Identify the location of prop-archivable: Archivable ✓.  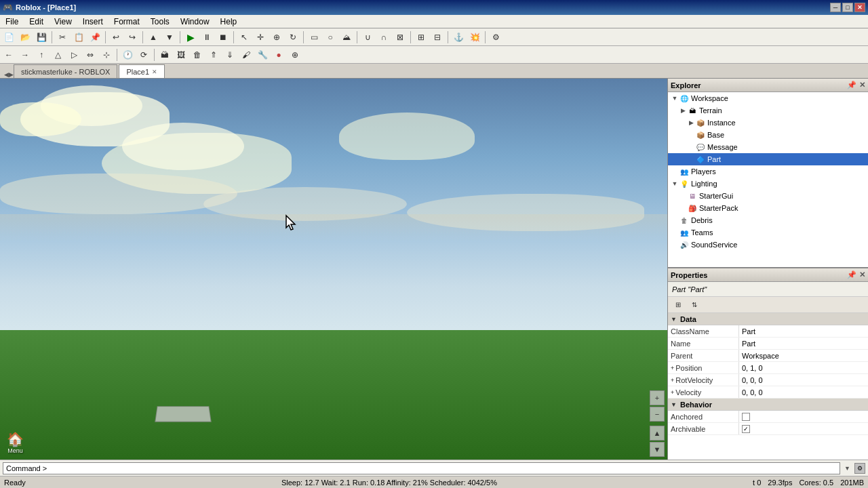
(768, 429).